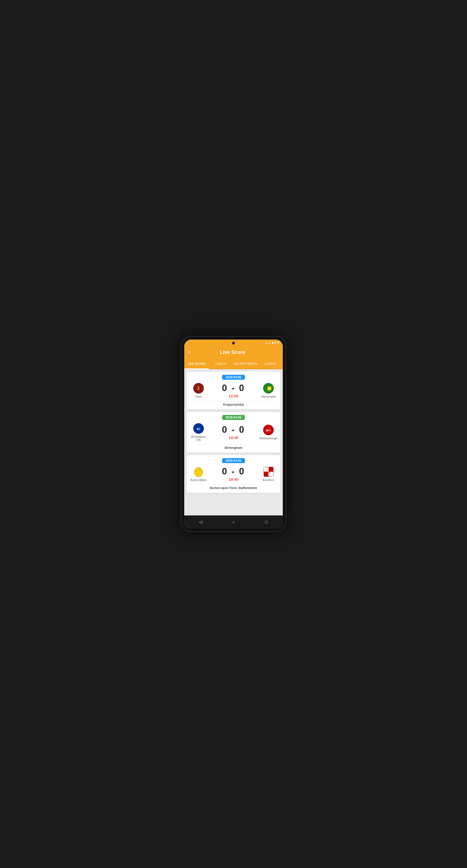 This screenshot has height=868, width=467. Describe the element at coordinates (233, 522) in the screenshot. I see `home-button: ○` at that location.